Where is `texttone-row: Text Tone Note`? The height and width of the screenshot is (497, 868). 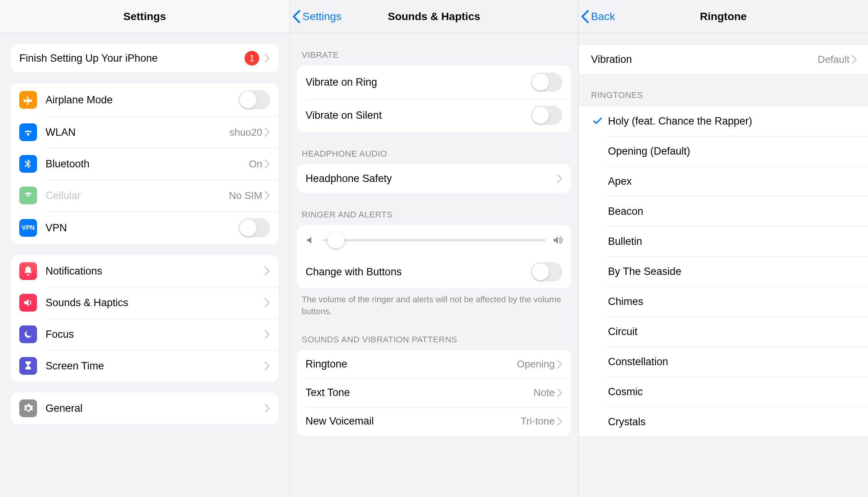 texttone-row: Text Tone Note is located at coordinates (434, 393).